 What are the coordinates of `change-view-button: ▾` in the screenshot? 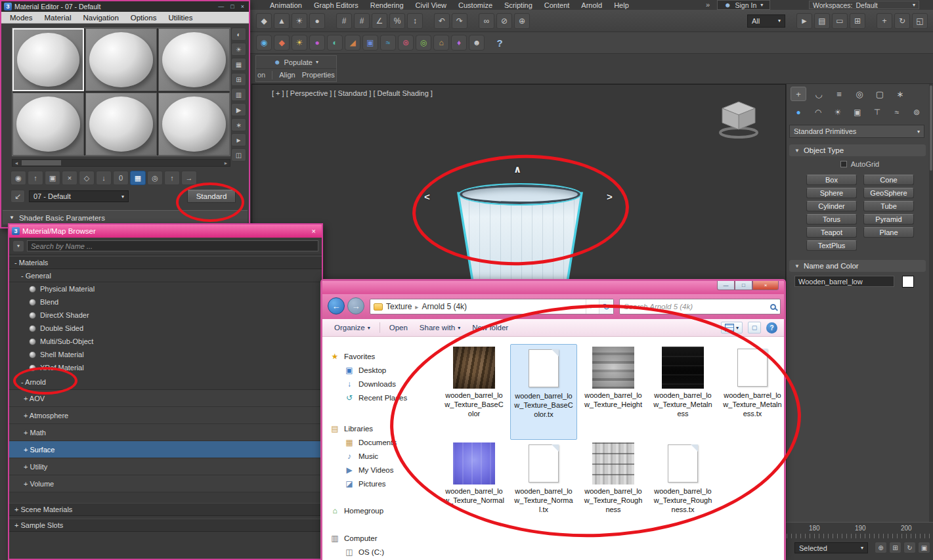 It's located at (731, 328).